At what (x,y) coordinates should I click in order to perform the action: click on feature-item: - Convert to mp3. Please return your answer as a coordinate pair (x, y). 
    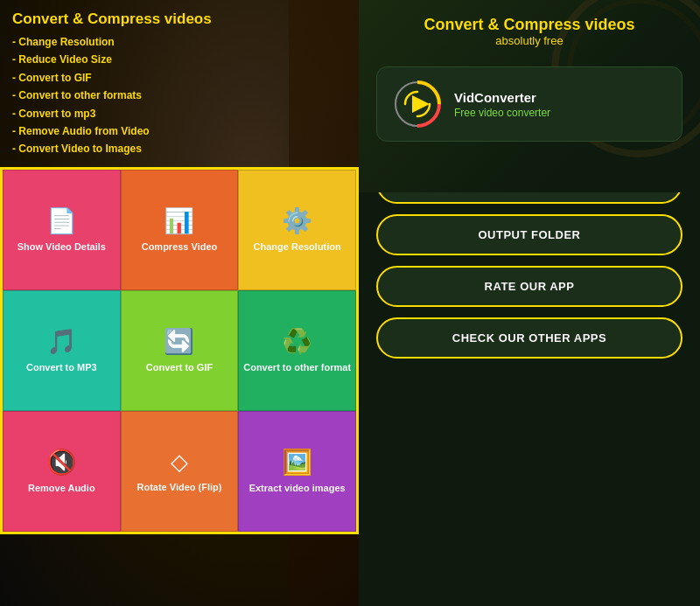
    Looking at the image, I should click on (179, 114).